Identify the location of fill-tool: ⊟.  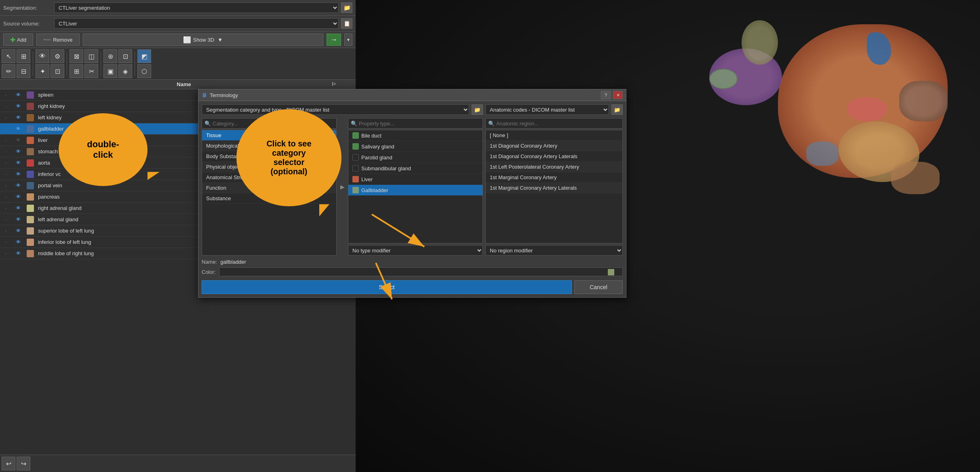
(23, 71).